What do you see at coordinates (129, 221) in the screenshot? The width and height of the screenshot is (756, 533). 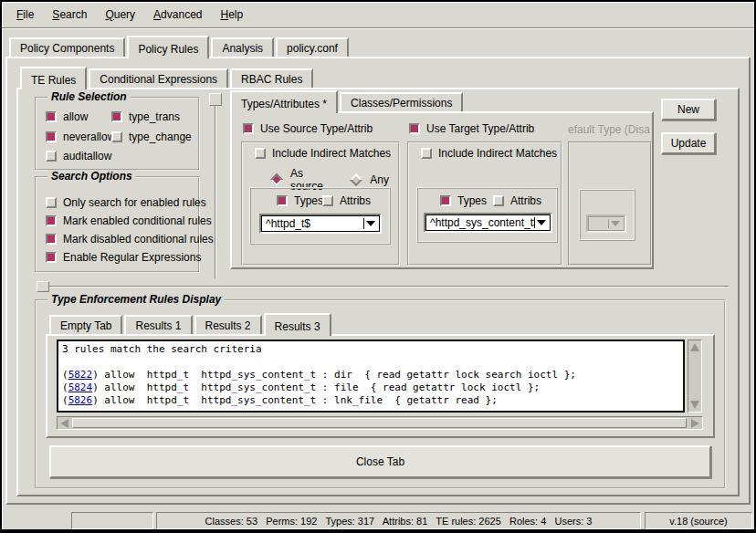 I see `option-mark-enabled-conditional-rules-checkbox: Mark enabled conditional rules` at bounding box center [129, 221].